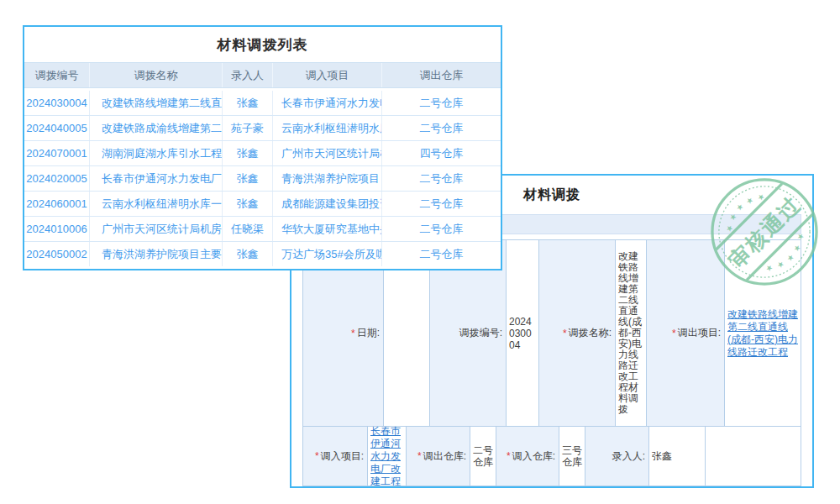 The width and height of the screenshot is (840, 504). What do you see at coordinates (328, 102) in the screenshot?
I see `cell-in-project: 长春市伊通河水力发电...` at bounding box center [328, 102].